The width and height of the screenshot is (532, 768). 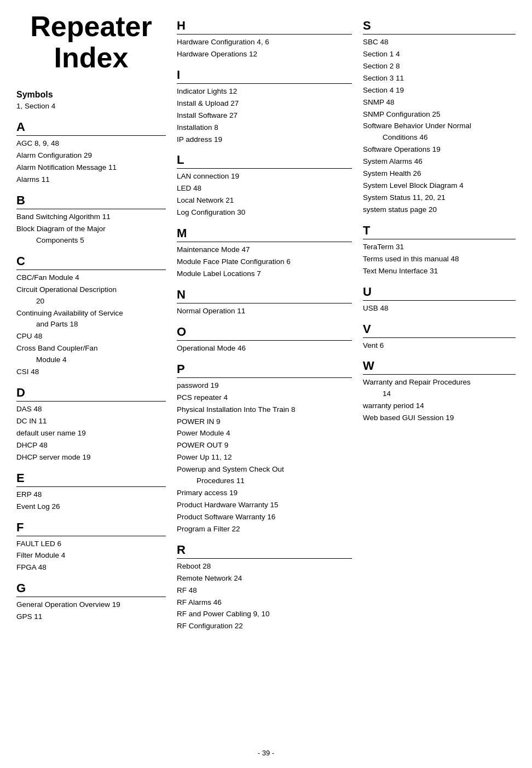 I want to click on list-item: LED 48, so click(x=264, y=188).